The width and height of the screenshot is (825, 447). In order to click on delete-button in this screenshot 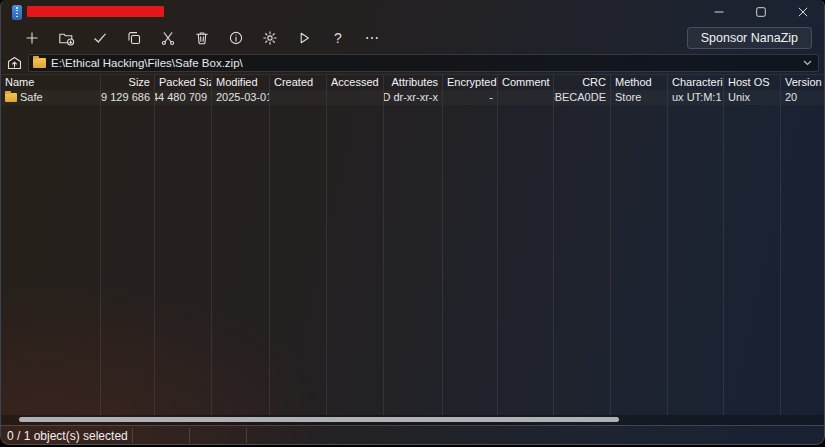, I will do `click(202, 38)`.